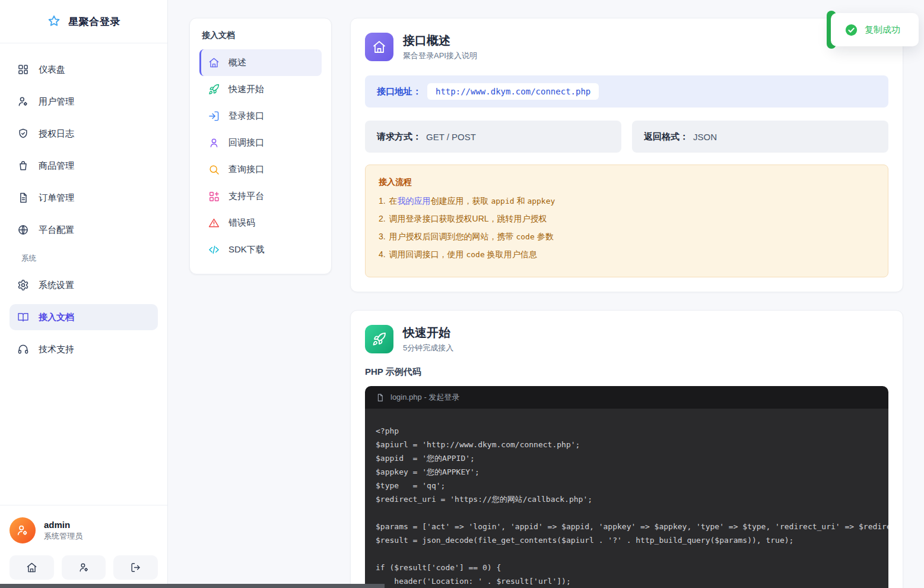 The image size is (924, 588). Describe the element at coordinates (261, 116) in the screenshot. I see `doc-nav-item: 登录接口` at that location.